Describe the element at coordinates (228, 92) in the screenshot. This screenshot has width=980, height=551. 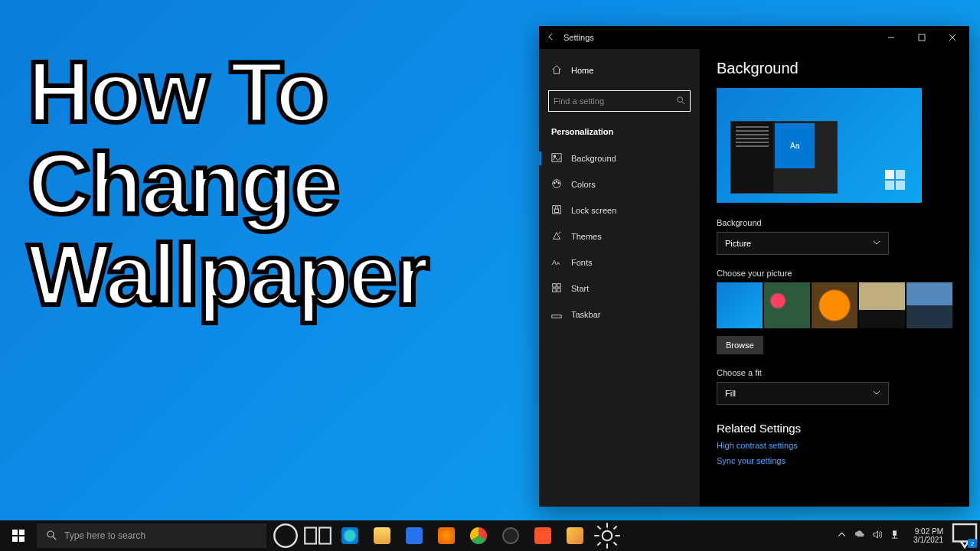
I see `overlay-line-1: How To` at that location.